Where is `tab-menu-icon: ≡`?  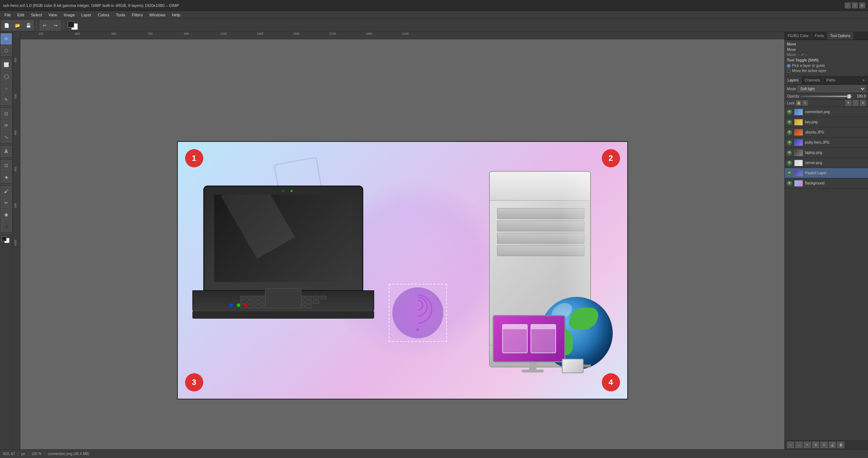 tab-menu-icon: ≡ is located at coordinates (864, 80).